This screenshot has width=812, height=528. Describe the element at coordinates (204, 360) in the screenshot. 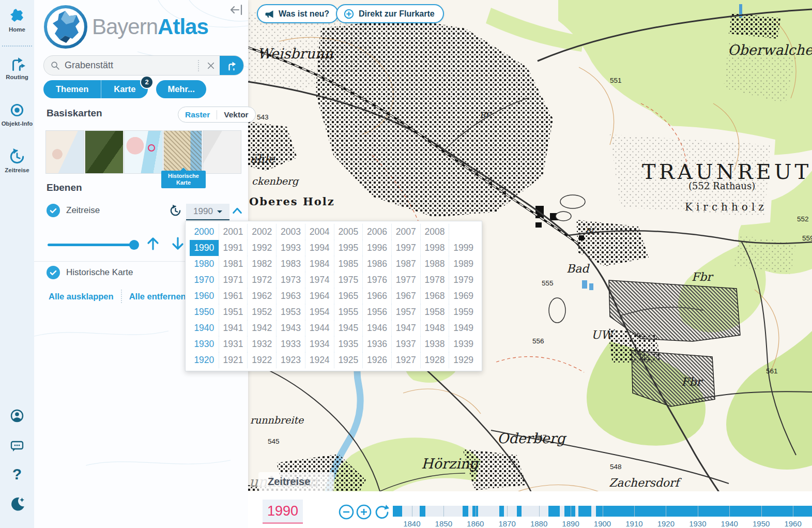

I see `year-option: 1920` at that location.